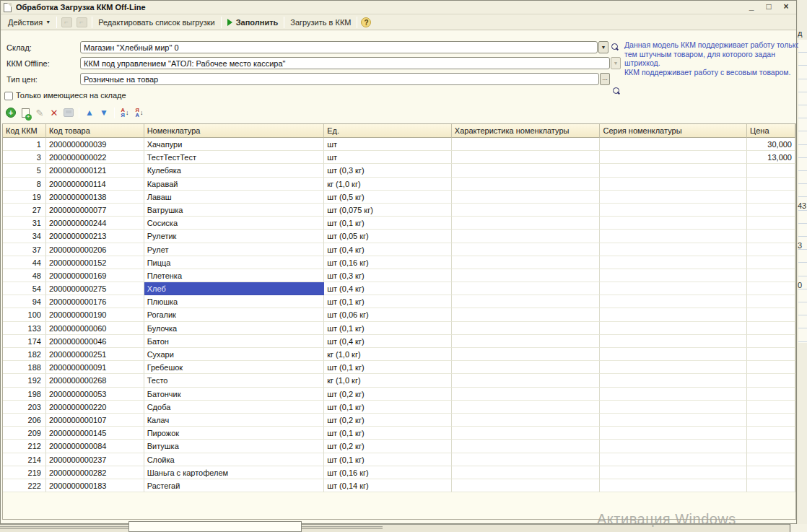 The width and height of the screenshot is (807, 532). I want to click on column-header: Характеристика номенклатуры, so click(526, 131).